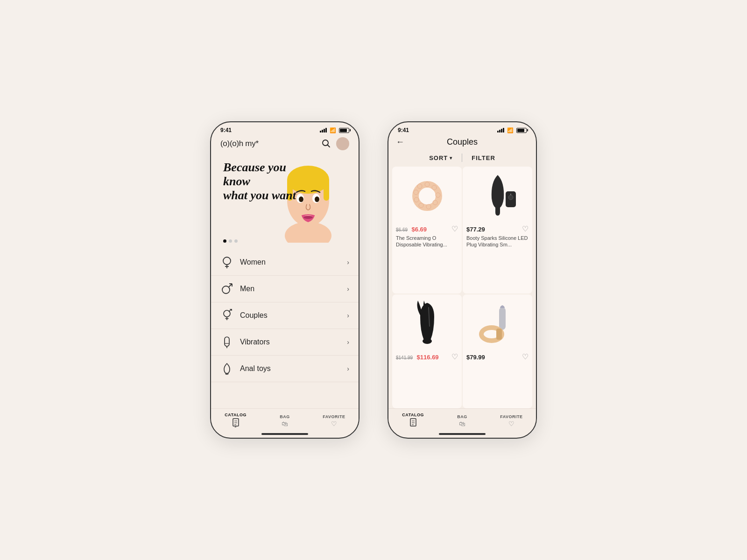  I want to click on profile-button, so click(343, 144).